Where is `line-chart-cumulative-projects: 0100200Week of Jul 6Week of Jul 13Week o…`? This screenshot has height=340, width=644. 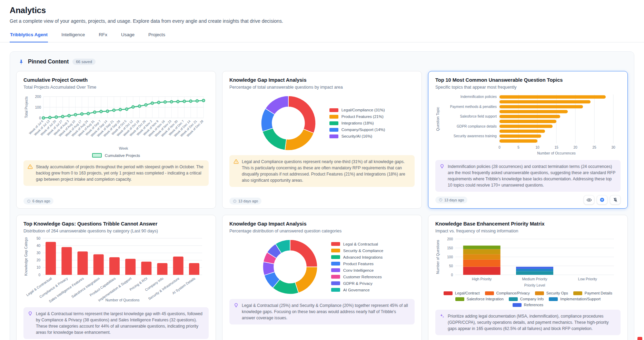 line-chart-cumulative-projects: 0100200Week of Jul 6Week of Jul 13Week o… is located at coordinates (116, 125).